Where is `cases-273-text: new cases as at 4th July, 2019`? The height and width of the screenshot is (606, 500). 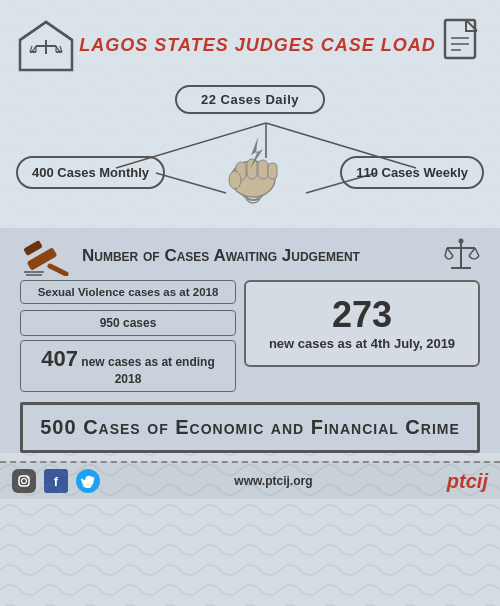 cases-273-text: new cases as at 4th July, 2019 is located at coordinates (362, 344).